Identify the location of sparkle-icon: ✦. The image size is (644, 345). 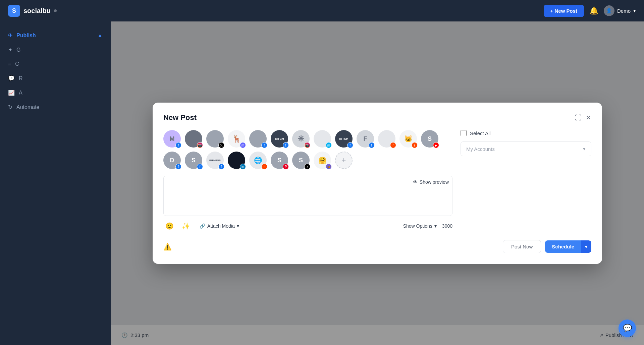
(10, 50).